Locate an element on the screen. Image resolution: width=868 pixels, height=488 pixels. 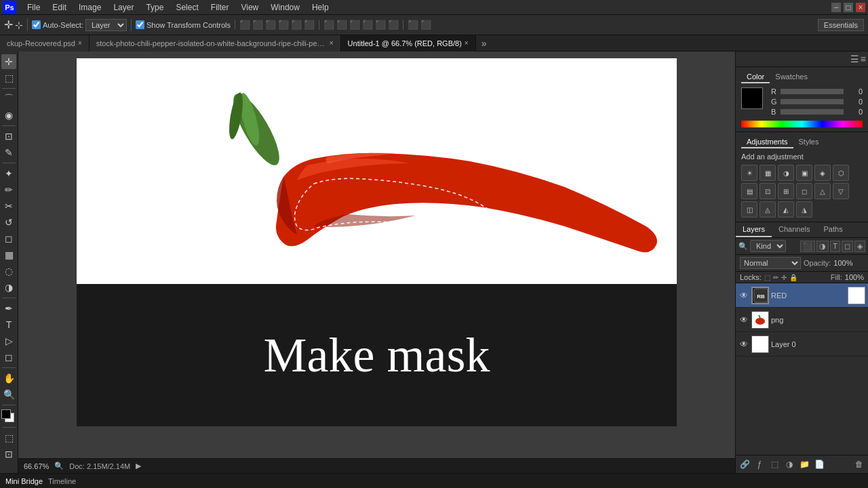
timeline-tab: Timeline is located at coordinates (62, 481).